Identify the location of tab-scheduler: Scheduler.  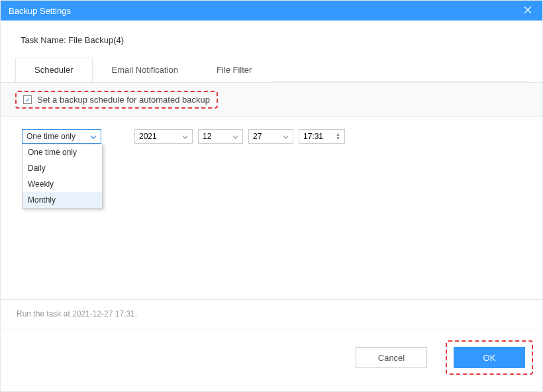
(54, 70).